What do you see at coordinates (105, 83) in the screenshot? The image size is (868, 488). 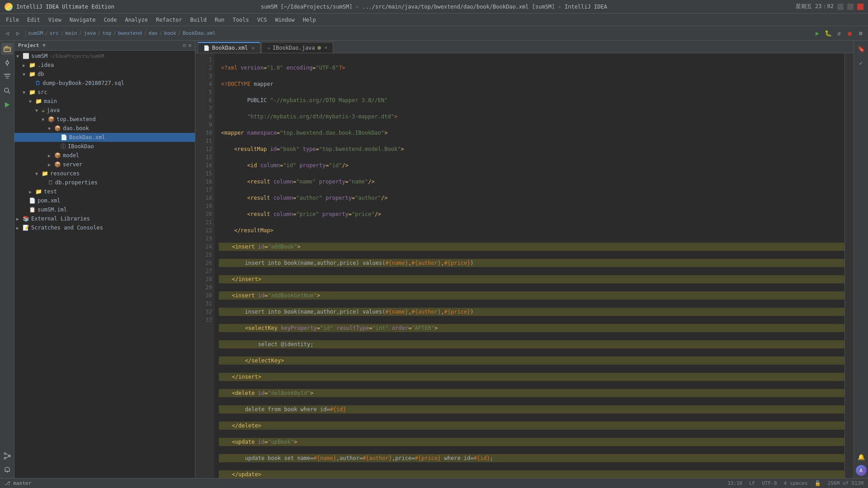 I see `tree-item-dump-sql: 🗒 dump-buyBook-20180727.sql` at bounding box center [105, 83].